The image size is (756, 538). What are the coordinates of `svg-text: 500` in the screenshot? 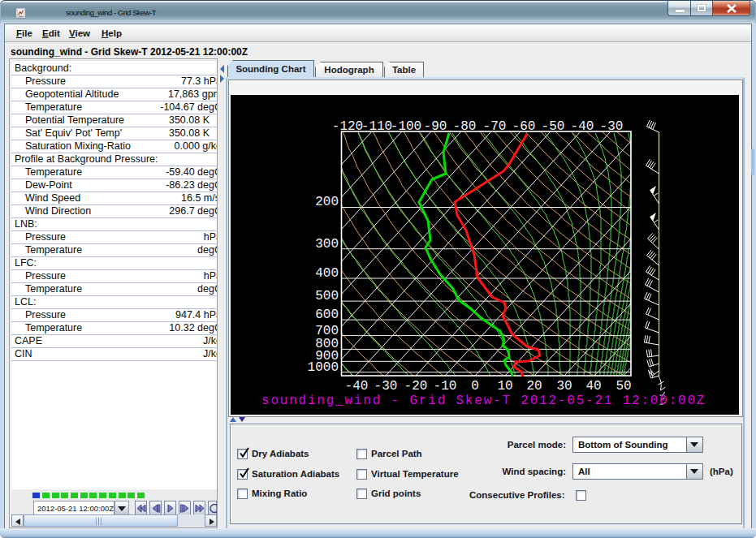 It's located at (326, 296).